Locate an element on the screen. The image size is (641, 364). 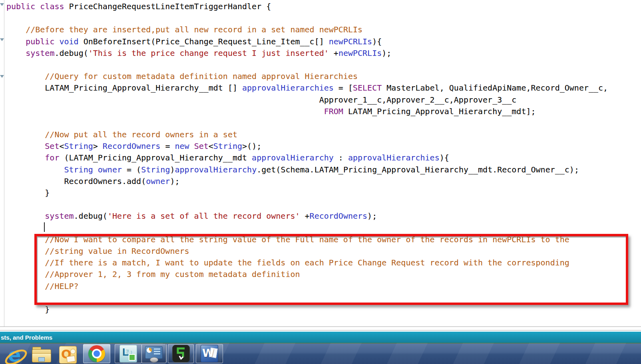
code-line: for (LATAM_Pricing_Approval_Hierarchy__m… is located at coordinates (307, 158).